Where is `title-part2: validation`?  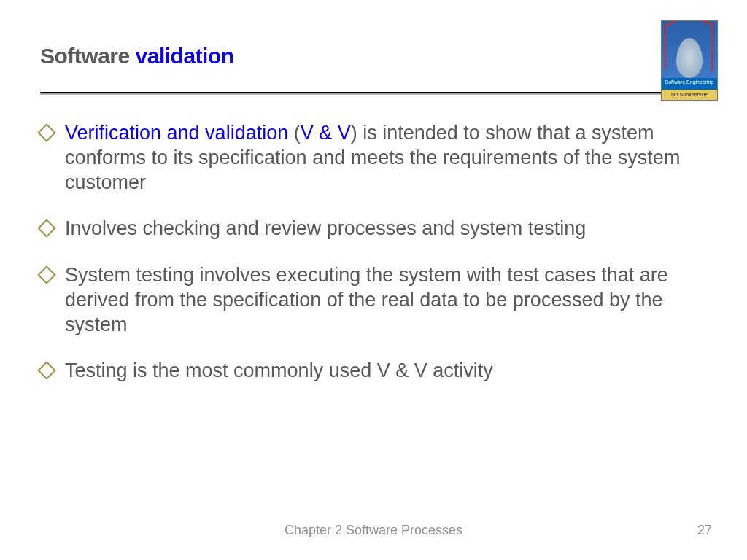 title-part2: validation is located at coordinates (185, 55).